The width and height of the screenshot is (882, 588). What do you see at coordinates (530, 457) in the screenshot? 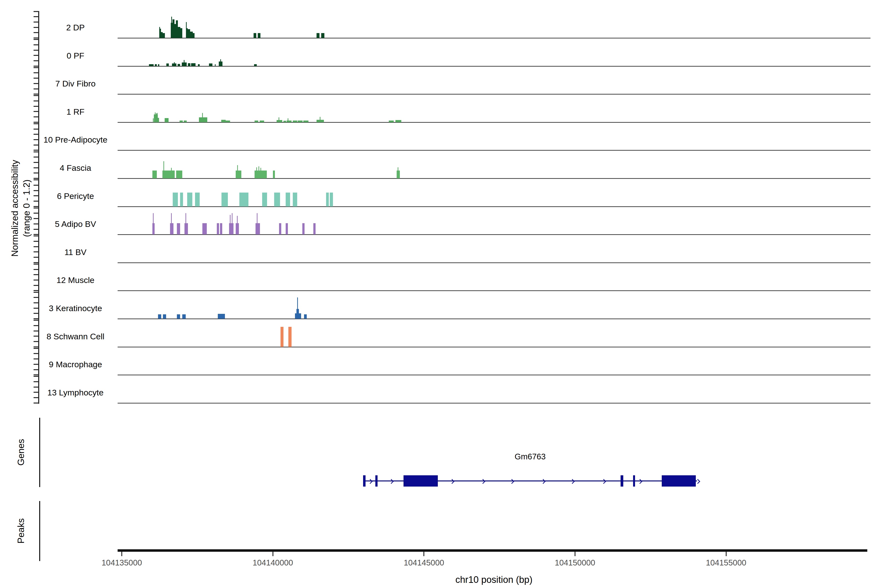
I see `gene-name: Gm6763` at bounding box center [530, 457].